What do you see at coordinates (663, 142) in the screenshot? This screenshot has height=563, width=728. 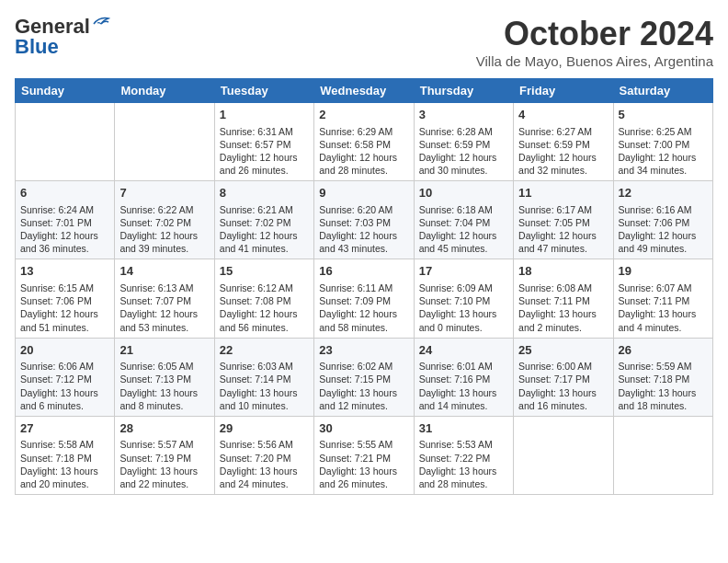 I see `calendar-cell: 5Sunrise: 6:25 AMSunset: 7:00 PMDaylight…` at bounding box center [663, 142].